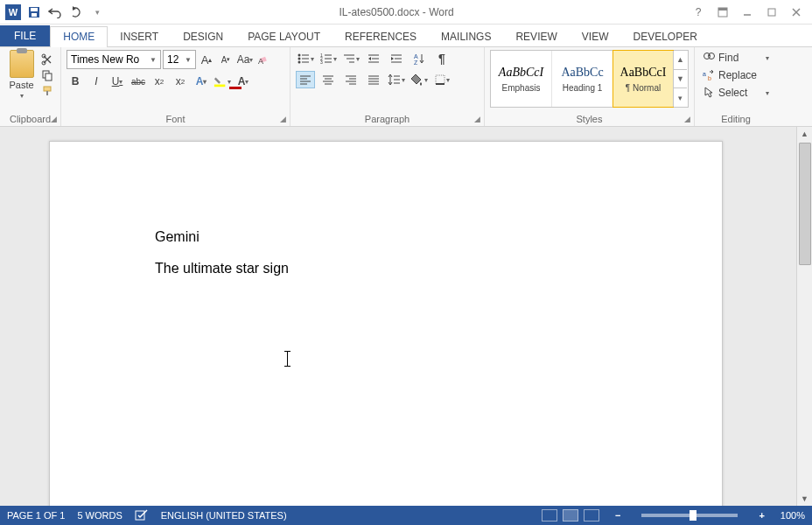 This screenshot has width=812, height=525. What do you see at coordinates (681, 80) in the screenshot?
I see `gallery-down-icon: ▼` at bounding box center [681, 80].